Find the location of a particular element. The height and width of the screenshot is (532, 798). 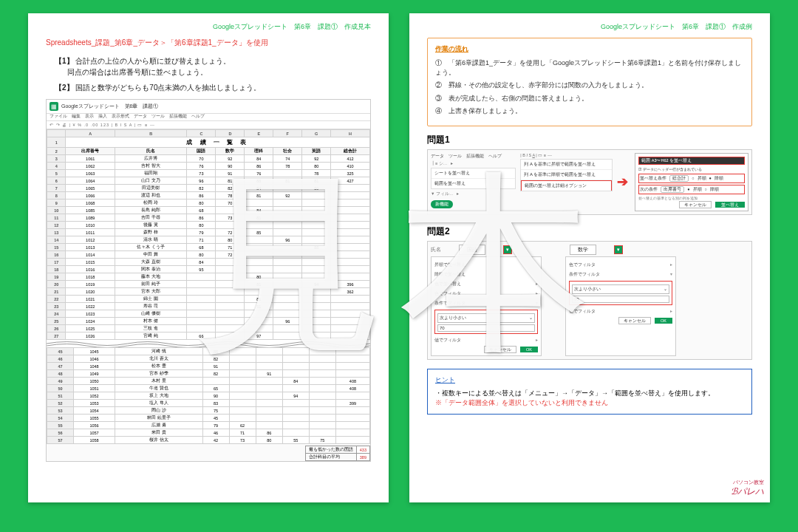

instruction-1-num: 【1】 is located at coordinates (64, 61).